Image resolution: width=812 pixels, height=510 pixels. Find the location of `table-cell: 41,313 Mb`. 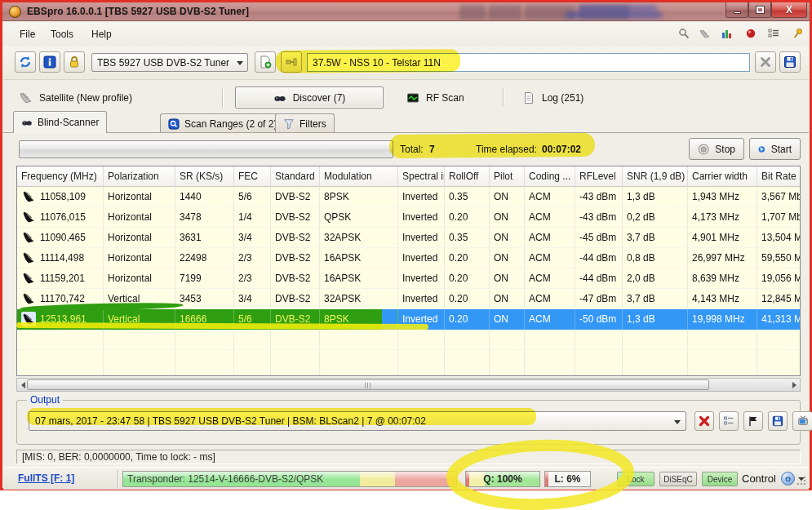

table-cell: 41,313 Mb is located at coordinates (779, 320).